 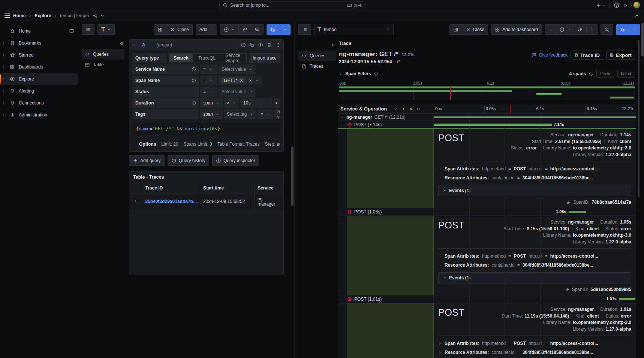 I want to click on chevron-down-icon, so click(x=102, y=16).